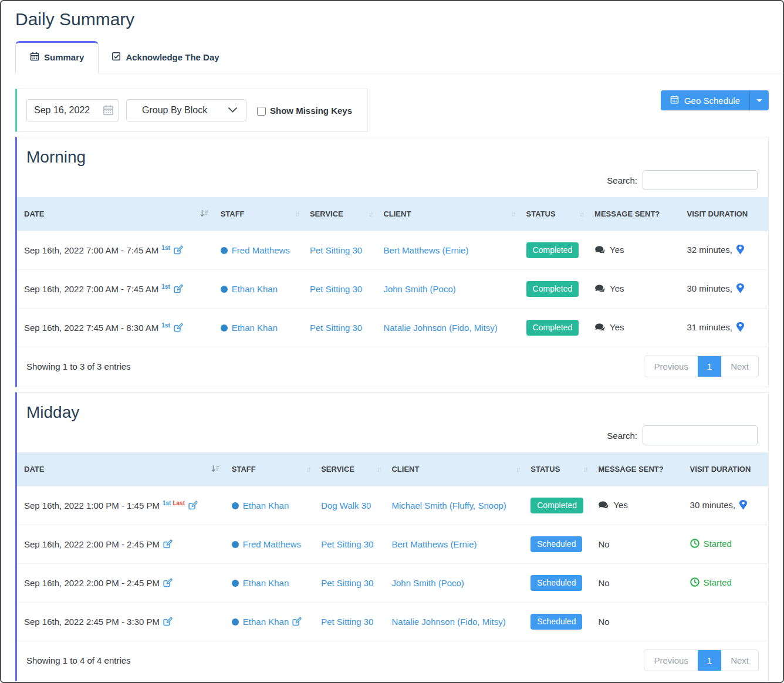 The height and width of the screenshot is (683, 784). What do you see at coordinates (712, 101) in the screenshot?
I see `geo-schedule-label: Geo Schedule` at bounding box center [712, 101].